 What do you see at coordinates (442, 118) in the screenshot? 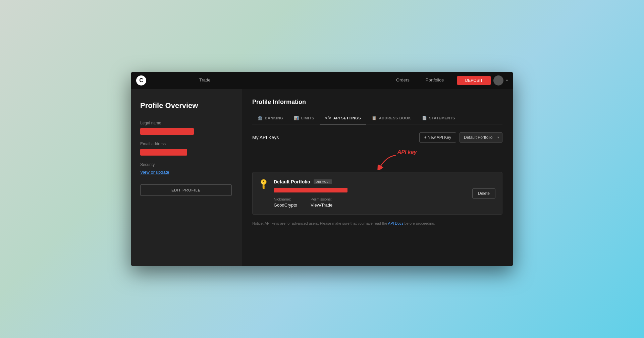
I see `tab-statements-label: STATEMENTS` at bounding box center [442, 118].